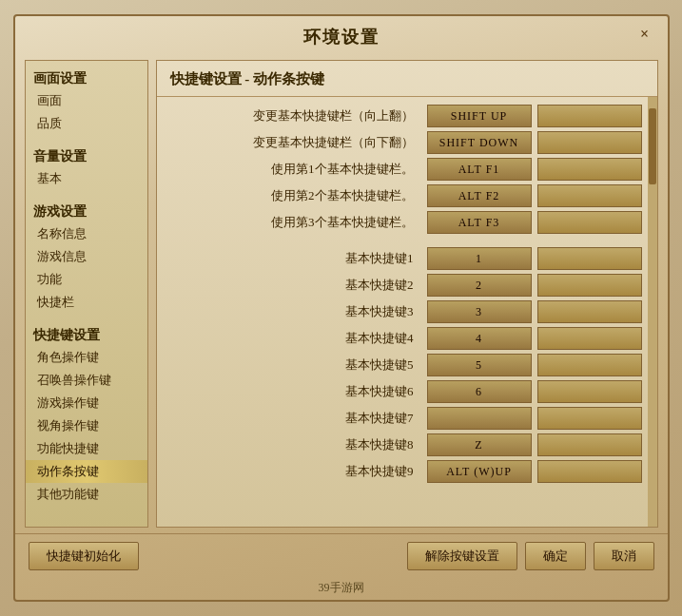 This screenshot has height=616, width=682. Describe the element at coordinates (479, 312) in the screenshot. I see `keybind-primary-btn: 3` at that location.